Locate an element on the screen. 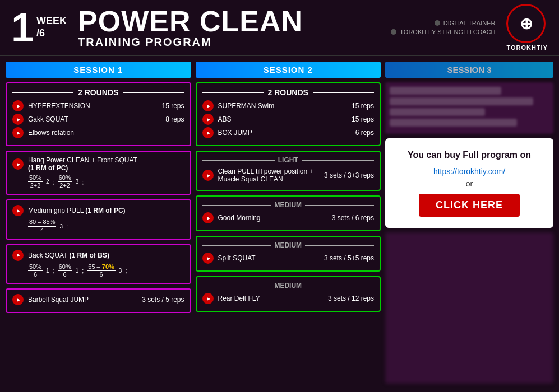  header-tag1: DIGITAL TRAINER is located at coordinates (465, 23).